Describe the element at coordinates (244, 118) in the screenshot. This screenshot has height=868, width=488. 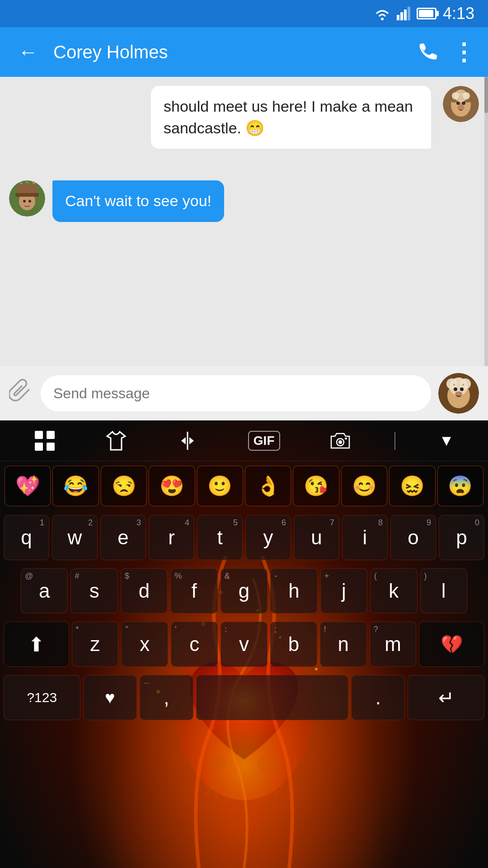
I see `message-row: should meet us here! I make a mean sandc…` at that location.